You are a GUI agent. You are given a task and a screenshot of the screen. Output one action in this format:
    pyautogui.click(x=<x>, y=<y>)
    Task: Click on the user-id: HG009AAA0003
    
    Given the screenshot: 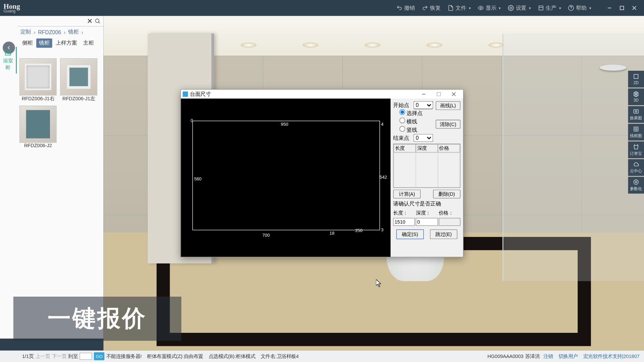 What is the action you would take?
    pyautogui.click(x=505, y=356)
    